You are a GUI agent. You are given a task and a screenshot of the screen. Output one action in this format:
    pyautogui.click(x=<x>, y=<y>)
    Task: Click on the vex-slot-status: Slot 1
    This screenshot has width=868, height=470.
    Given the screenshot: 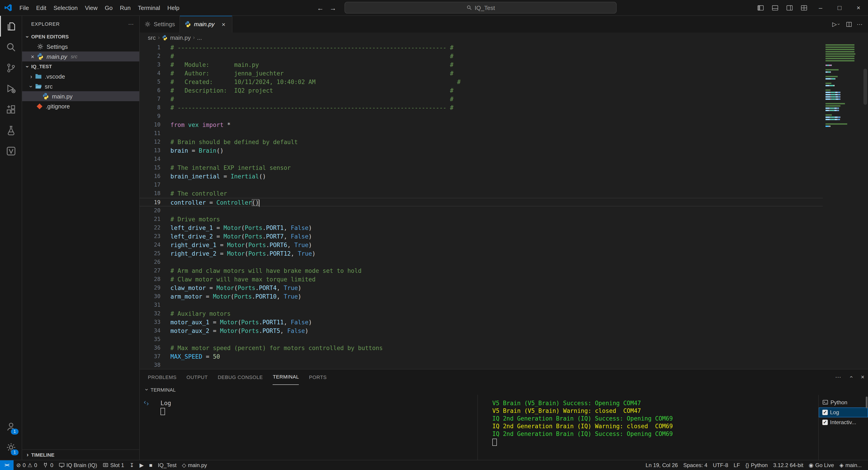 What is the action you would take?
    pyautogui.click(x=113, y=465)
    